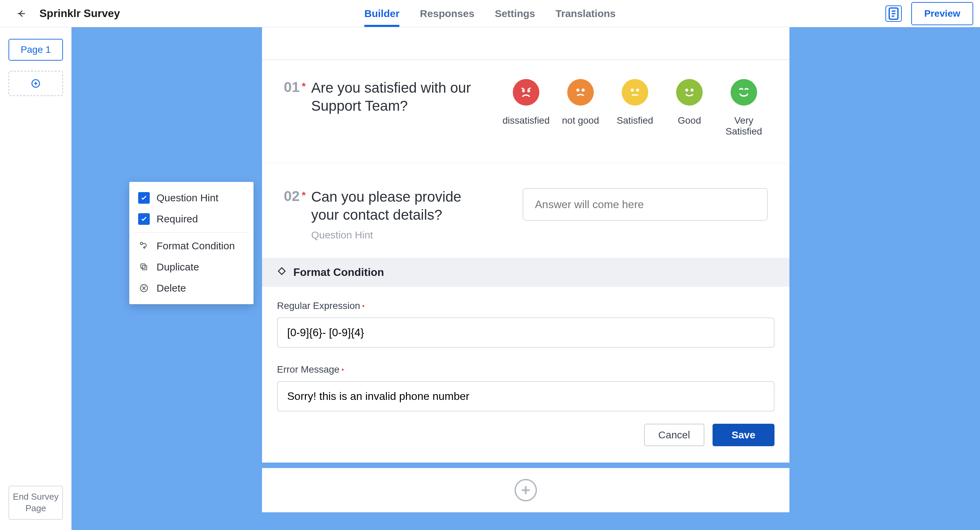 The image size is (980, 530). I want to click on format-condition-icon, so click(144, 246).